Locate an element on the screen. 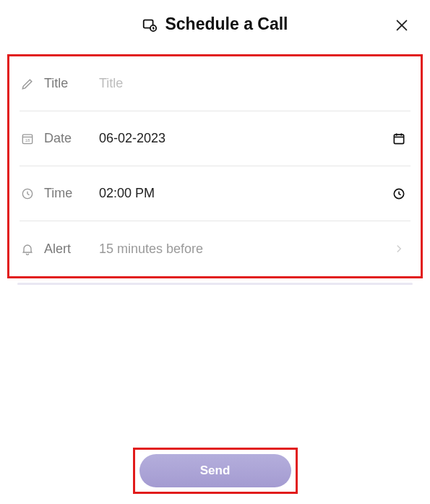 Image resolution: width=430 pixels, height=504 pixels. time-row: Time 02:00 PM is located at coordinates (215, 194).